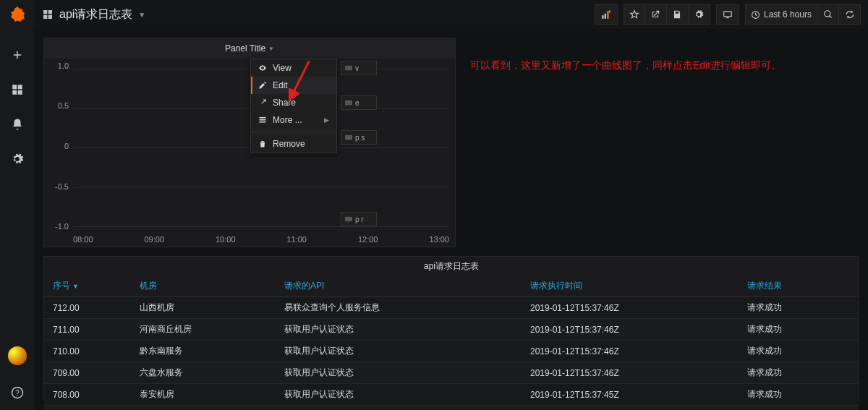  What do you see at coordinates (17, 124) in the screenshot?
I see `alerting-icon` at bounding box center [17, 124].